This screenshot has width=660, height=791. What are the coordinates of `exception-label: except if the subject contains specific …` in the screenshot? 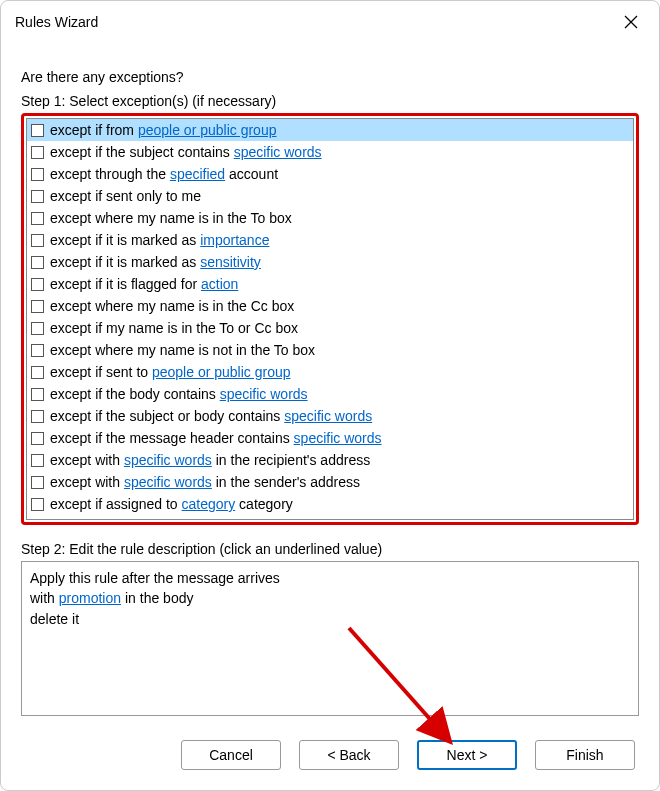 It's located at (186, 152).